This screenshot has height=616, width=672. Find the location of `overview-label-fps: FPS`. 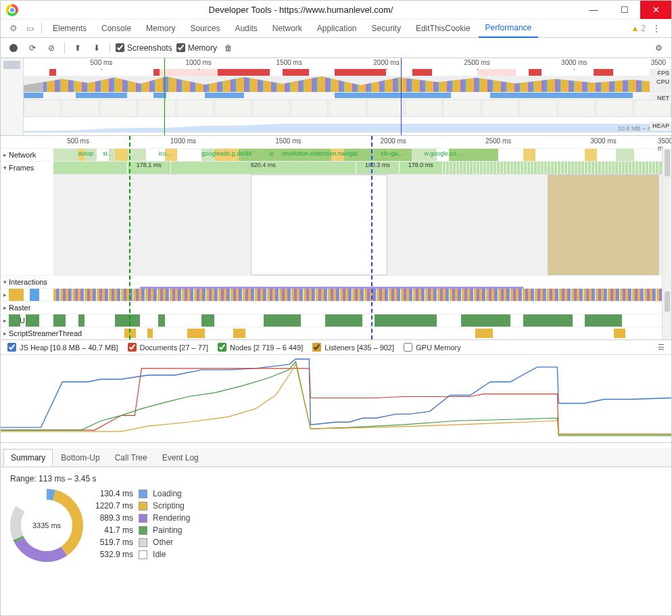

overview-label-fps: FPS is located at coordinates (661, 73).